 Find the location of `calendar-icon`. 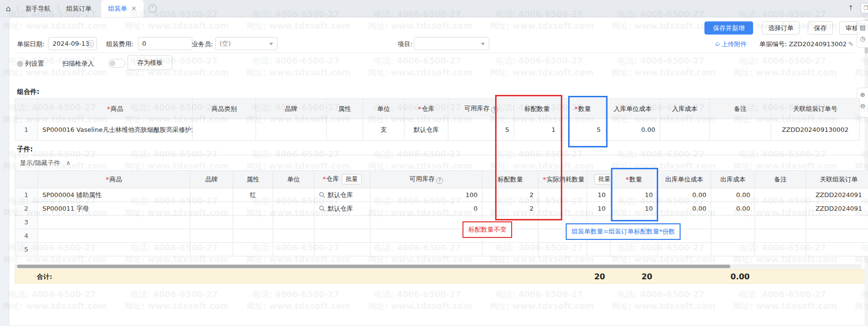

calendar-icon is located at coordinates (90, 44).